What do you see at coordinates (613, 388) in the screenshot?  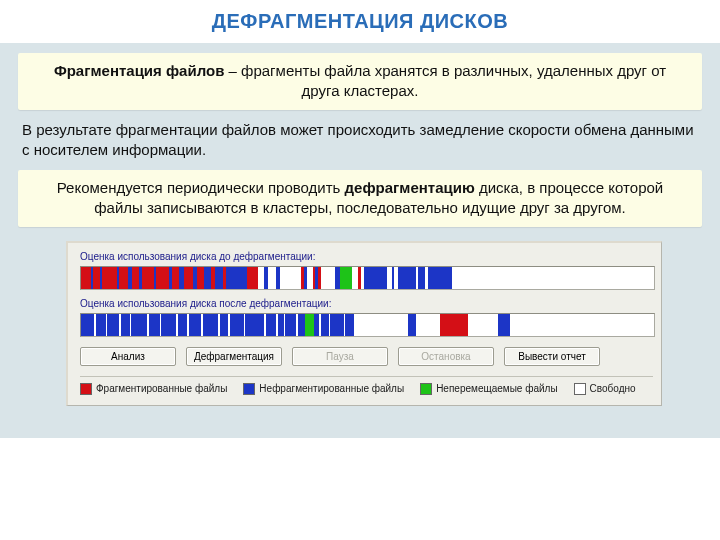 I see `legend-free-label: Свободно` at bounding box center [613, 388].